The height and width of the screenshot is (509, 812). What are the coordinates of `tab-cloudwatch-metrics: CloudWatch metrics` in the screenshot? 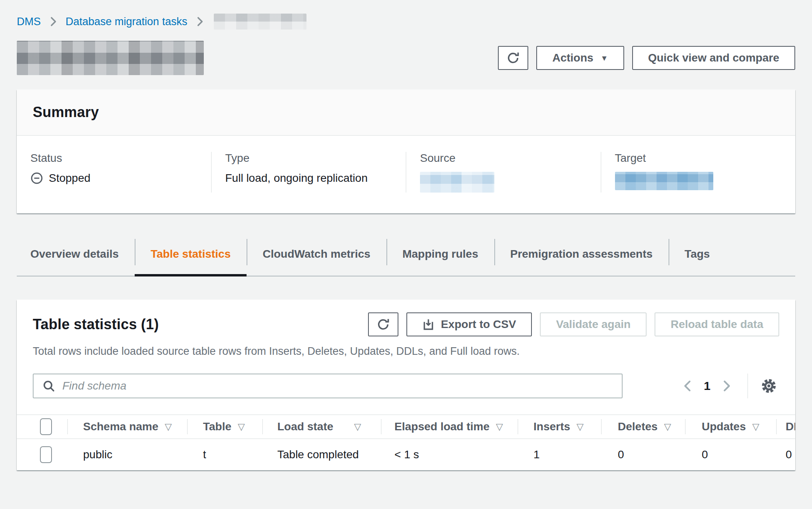 It's located at (316, 257).